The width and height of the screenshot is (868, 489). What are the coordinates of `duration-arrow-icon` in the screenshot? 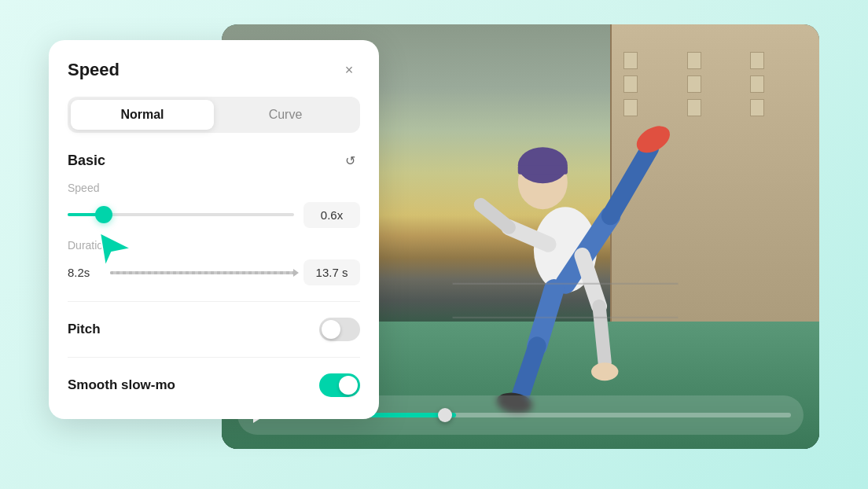 It's located at (296, 273).